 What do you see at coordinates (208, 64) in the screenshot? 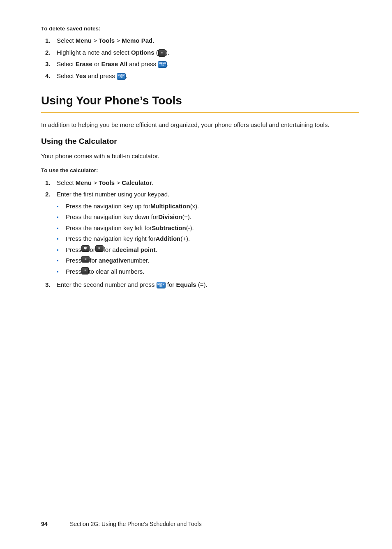
I see `step-content-3: Select Erase or Erase All and press MENU…` at bounding box center [208, 64].